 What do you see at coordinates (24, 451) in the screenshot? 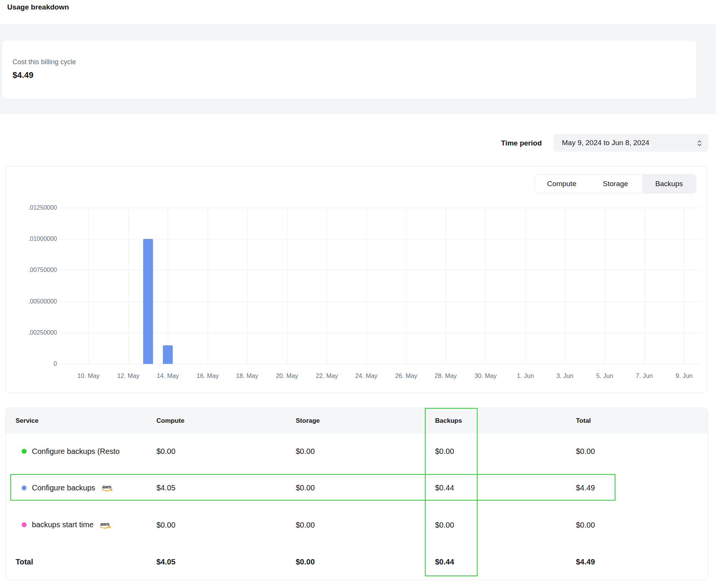
I see `series-dot-green` at bounding box center [24, 451].